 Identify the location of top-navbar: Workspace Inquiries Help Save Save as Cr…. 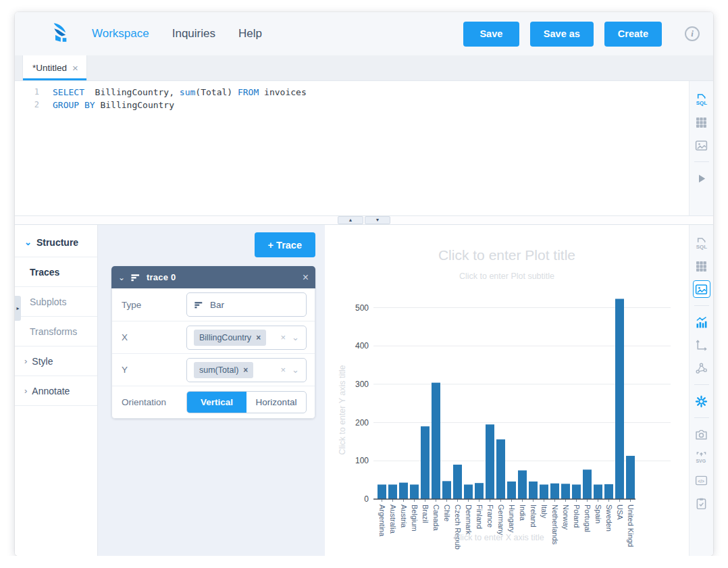
(364, 34).